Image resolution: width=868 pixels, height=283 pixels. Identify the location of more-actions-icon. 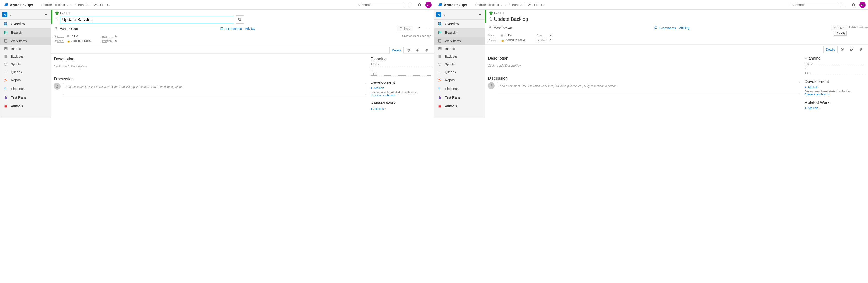
(428, 28).